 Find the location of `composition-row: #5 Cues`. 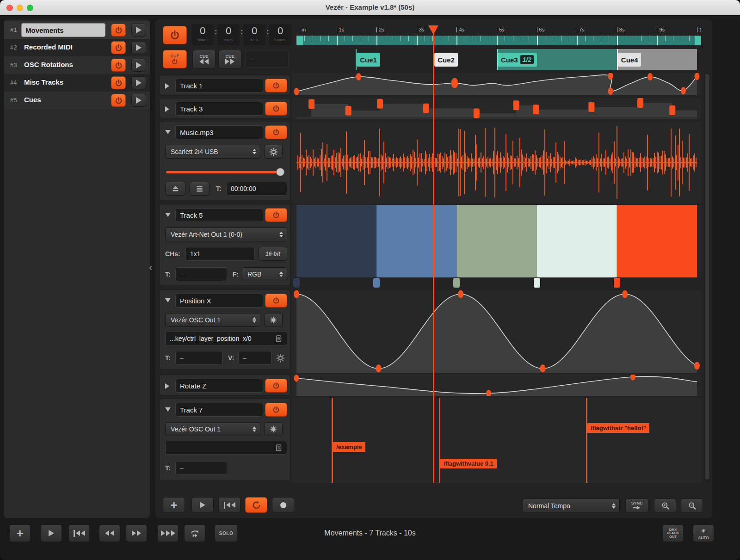

composition-row: #5 Cues is located at coordinates (77, 100).